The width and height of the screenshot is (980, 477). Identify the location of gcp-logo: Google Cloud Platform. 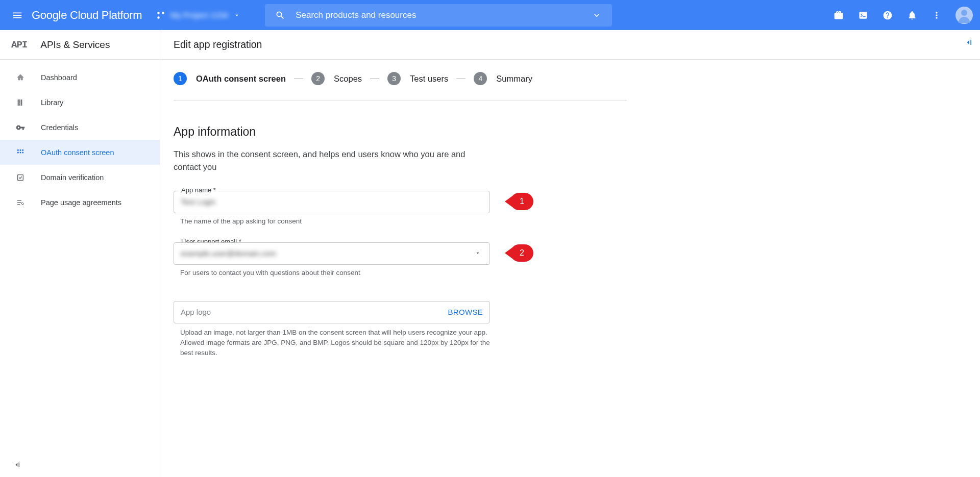
(87, 15).